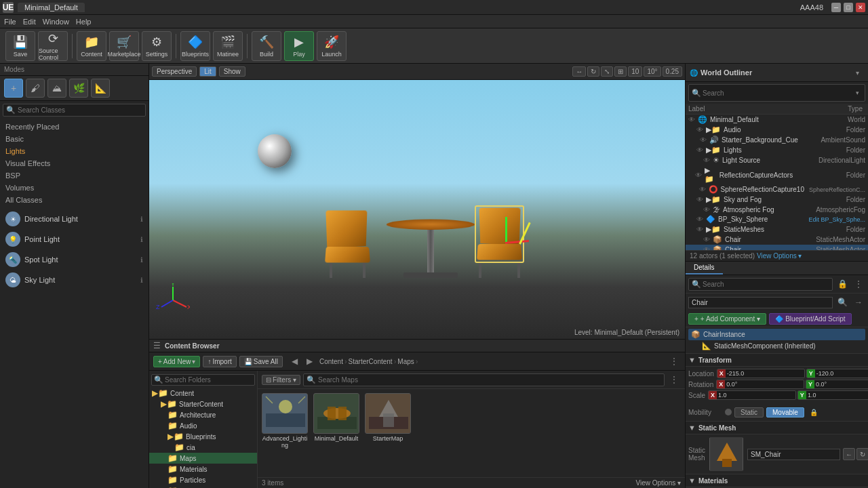 Image resolution: width=868 pixels, height=488 pixels. Describe the element at coordinates (228, 46) in the screenshot. I see `matinee-button: 🎬 Matinee` at that location.